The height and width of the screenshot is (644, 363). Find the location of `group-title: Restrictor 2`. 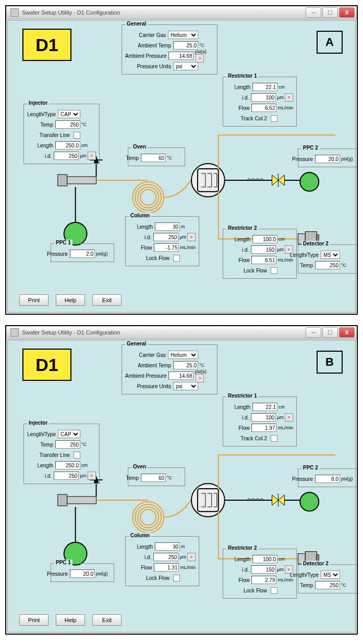

group-title: Restrictor 2 is located at coordinates (243, 548).